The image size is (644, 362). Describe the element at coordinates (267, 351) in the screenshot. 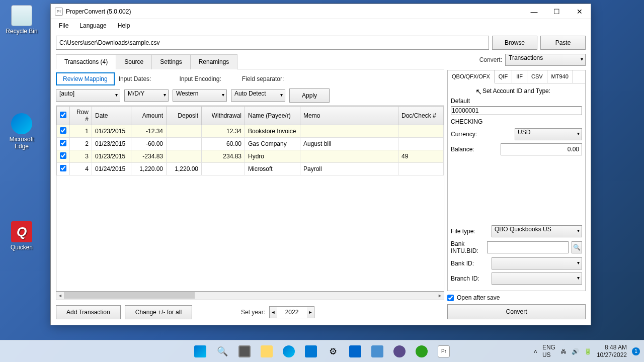

I see `explorer-button` at that location.